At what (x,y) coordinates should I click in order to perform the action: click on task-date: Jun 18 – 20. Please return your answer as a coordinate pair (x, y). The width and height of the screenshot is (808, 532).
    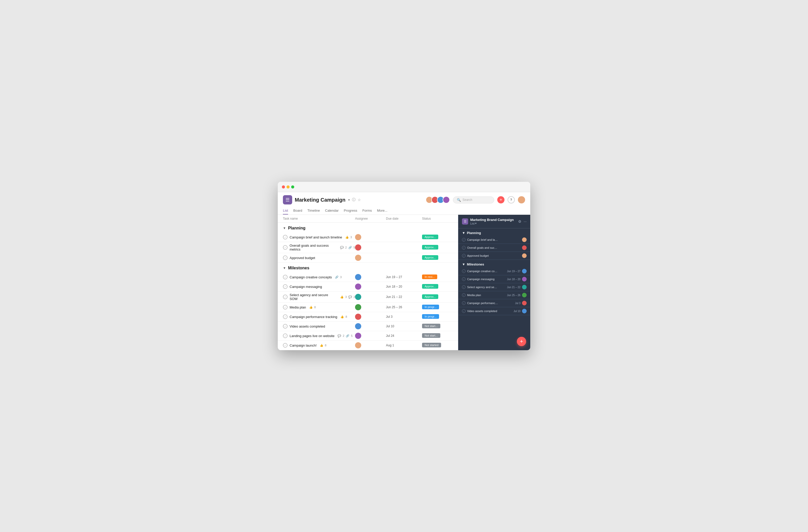
    Looking at the image, I should click on (404, 286).